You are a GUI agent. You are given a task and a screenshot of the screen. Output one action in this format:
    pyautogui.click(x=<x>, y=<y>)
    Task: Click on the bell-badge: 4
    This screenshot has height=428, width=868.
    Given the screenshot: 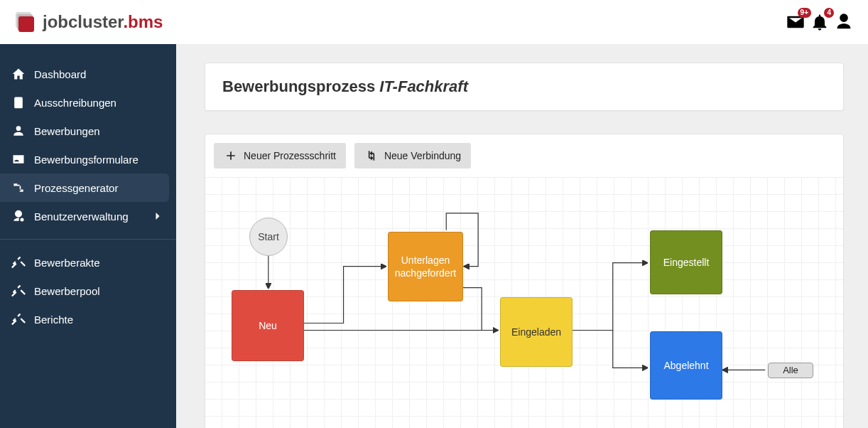 What is the action you would take?
    pyautogui.click(x=829, y=13)
    